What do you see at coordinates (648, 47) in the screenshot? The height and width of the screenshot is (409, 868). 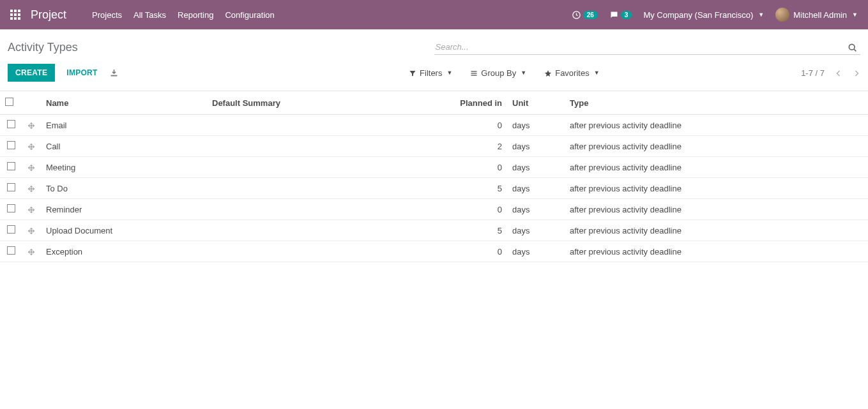 I see `search-view` at bounding box center [648, 47].